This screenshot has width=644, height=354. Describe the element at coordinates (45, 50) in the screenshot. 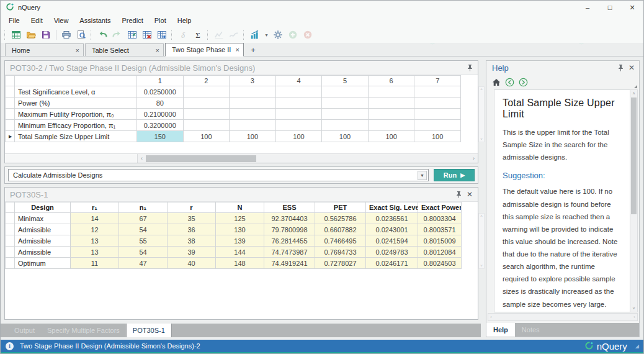

I see `tab-home: Home×` at that location.